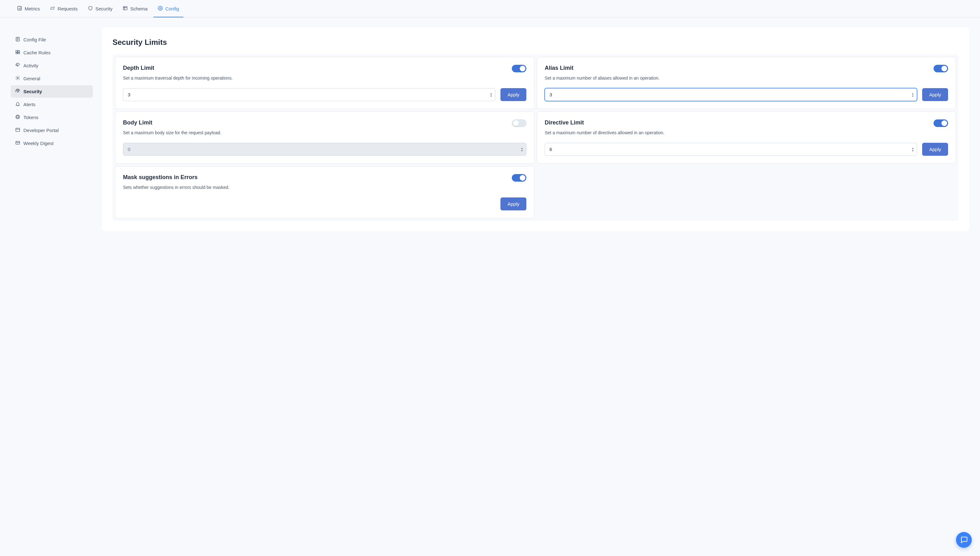 The width and height of the screenshot is (980, 556). Describe the element at coordinates (731, 149) in the screenshot. I see `directive-limit-input` at that location.